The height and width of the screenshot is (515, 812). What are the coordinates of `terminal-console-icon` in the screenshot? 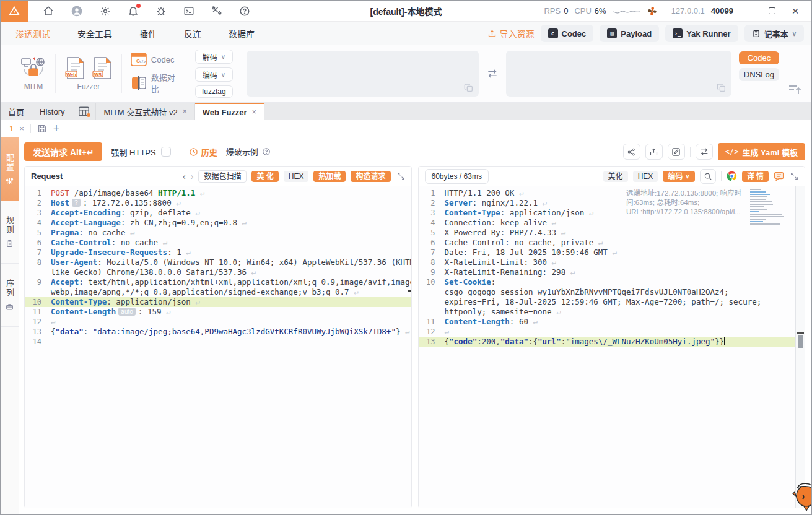 It's located at (189, 11).